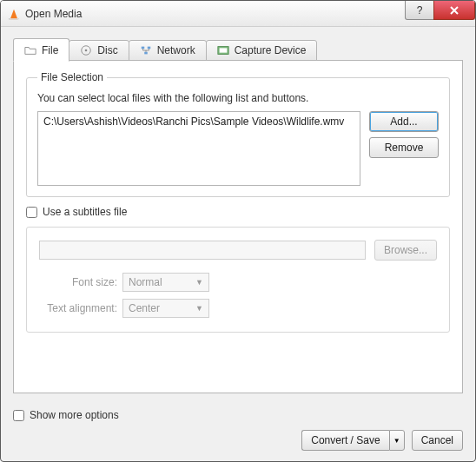  What do you see at coordinates (406, 250) in the screenshot?
I see `browse-button: Browse...` at bounding box center [406, 250].